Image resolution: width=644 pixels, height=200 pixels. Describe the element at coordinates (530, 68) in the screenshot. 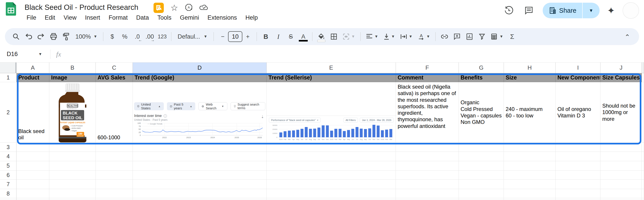

I see `column-header-h: H` at that location.